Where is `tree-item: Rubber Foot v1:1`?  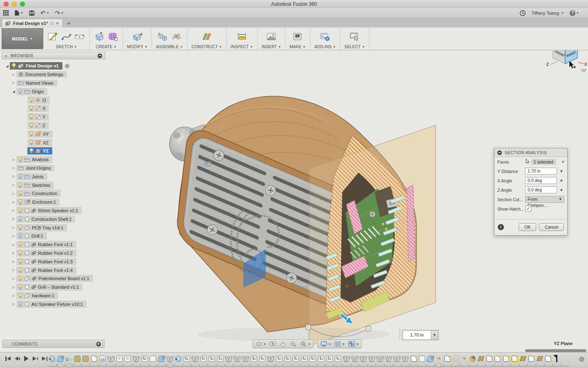 tree-item: Rubber Foot v1:1 is located at coordinates (47, 245).